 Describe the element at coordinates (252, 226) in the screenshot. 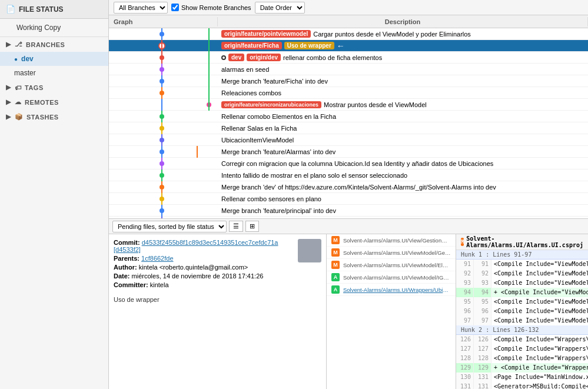

I see `grid-view-button: ⊞` at that location.